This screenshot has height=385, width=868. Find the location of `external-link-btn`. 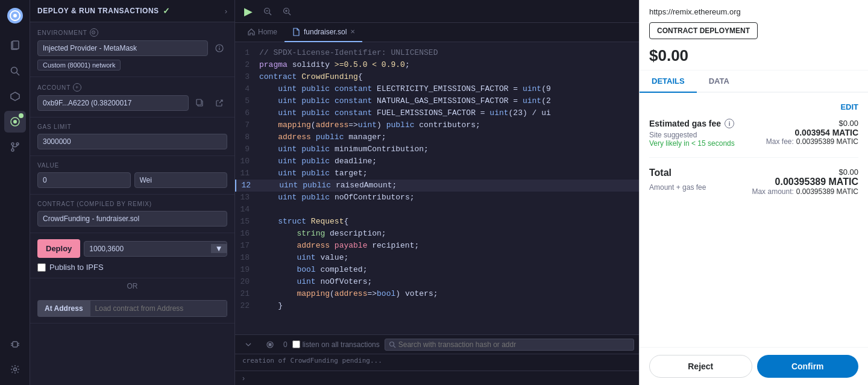

external-link-btn is located at coordinates (219, 103).